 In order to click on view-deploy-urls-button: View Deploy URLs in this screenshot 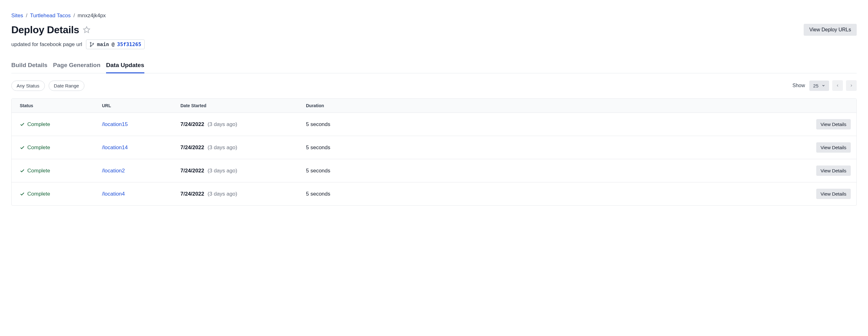, I will do `click(830, 30)`.